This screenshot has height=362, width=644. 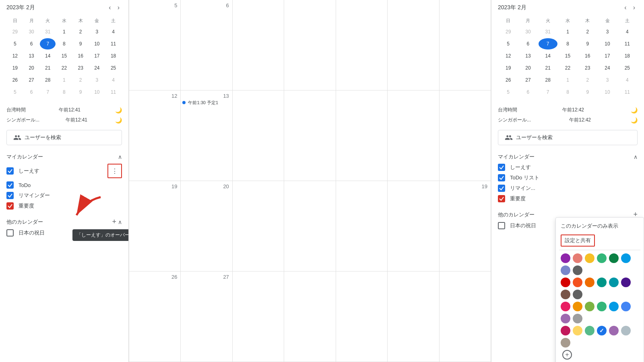 I want to click on day-cell-r3-7: 19, so click(x=465, y=226).